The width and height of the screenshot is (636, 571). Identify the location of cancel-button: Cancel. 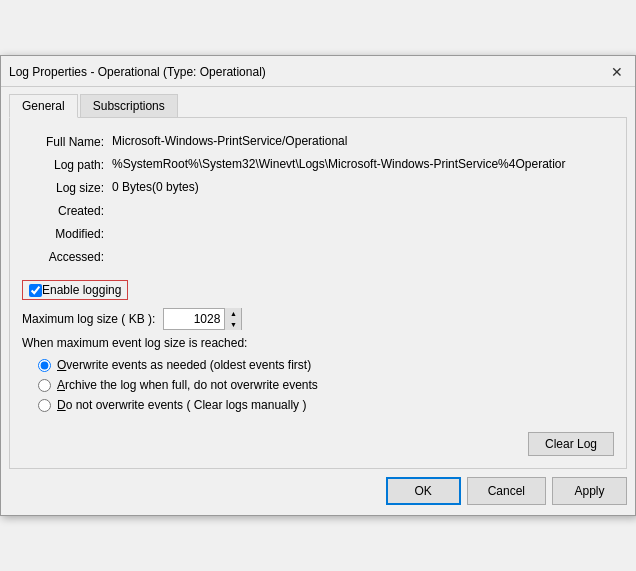
(506, 491).